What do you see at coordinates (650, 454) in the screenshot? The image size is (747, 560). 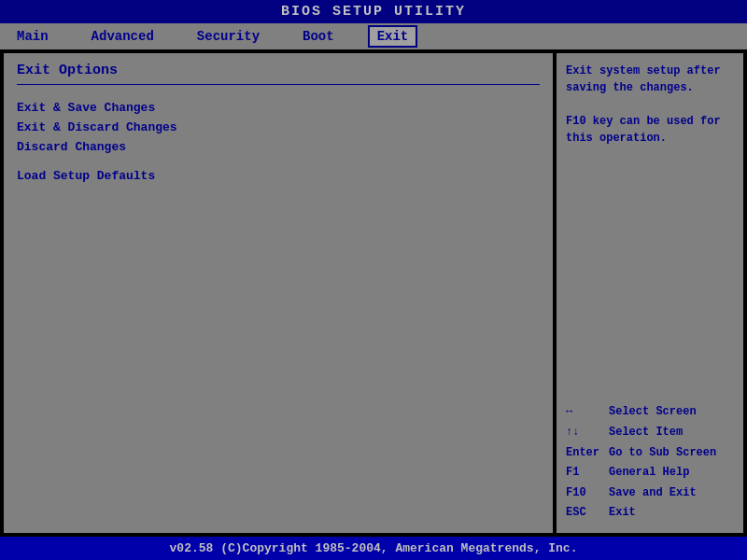 I see `key-row-Enter: EnterGo to Sub Screen` at bounding box center [650, 454].